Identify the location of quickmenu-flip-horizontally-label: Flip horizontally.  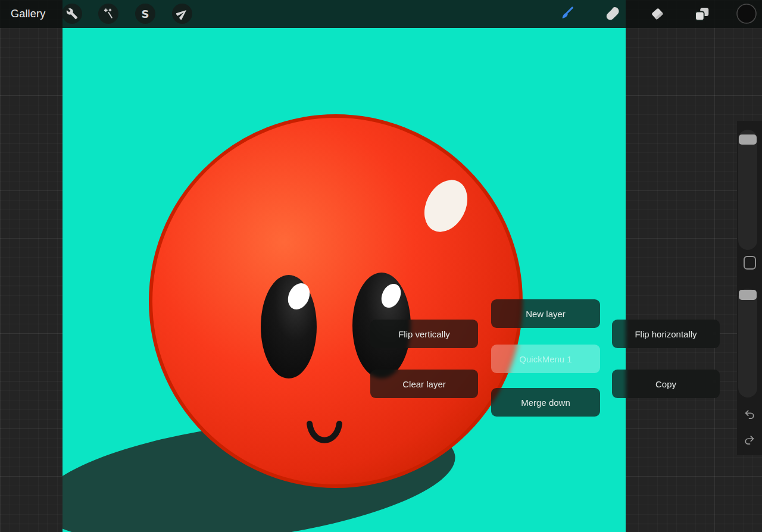
(666, 334).